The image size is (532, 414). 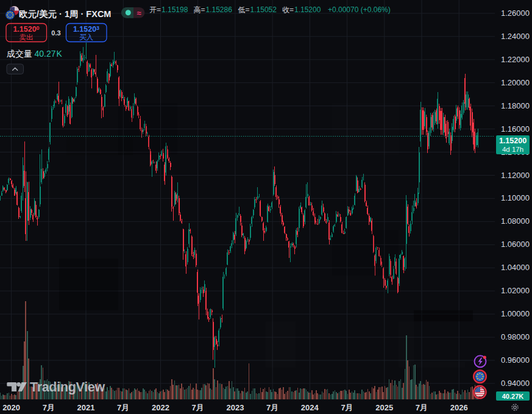 What do you see at coordinates (11, 407) in the screenshot?
I see `svg-text: 2020` at bounding box center [11, 407].